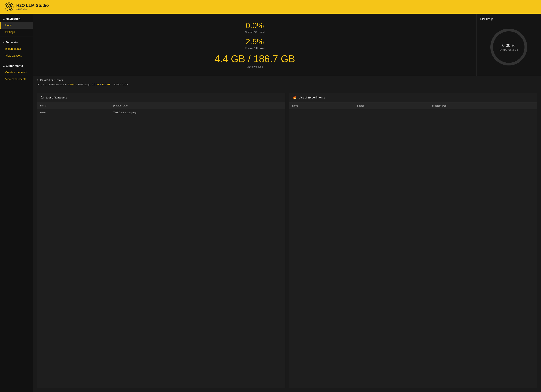  I want to click on gpu-utilization: 0.0%, so click(71, 84).